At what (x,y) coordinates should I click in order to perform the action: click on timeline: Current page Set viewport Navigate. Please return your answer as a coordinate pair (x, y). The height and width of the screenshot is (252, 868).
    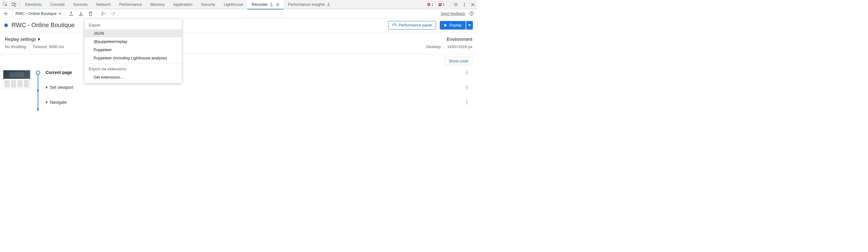
    Looking at the image, I should click on (239, 90).